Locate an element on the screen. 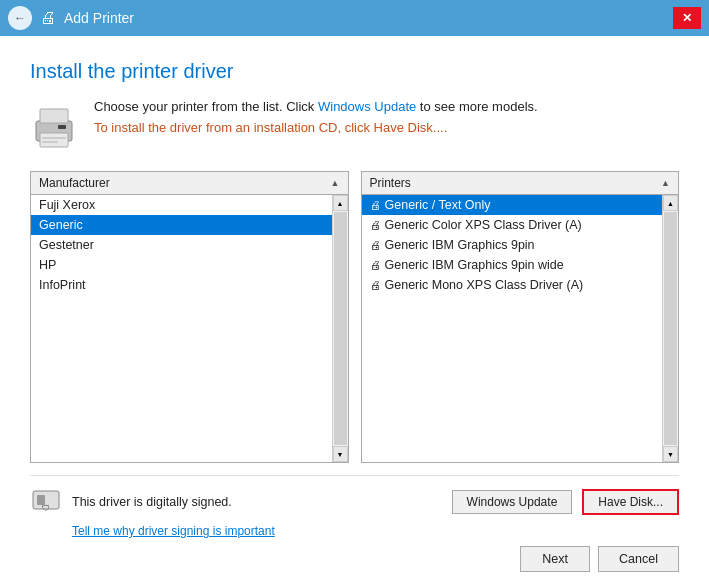  list-item: 🖨Generic Color XPS Class Driver (A) is located at coordinates (512, 225).